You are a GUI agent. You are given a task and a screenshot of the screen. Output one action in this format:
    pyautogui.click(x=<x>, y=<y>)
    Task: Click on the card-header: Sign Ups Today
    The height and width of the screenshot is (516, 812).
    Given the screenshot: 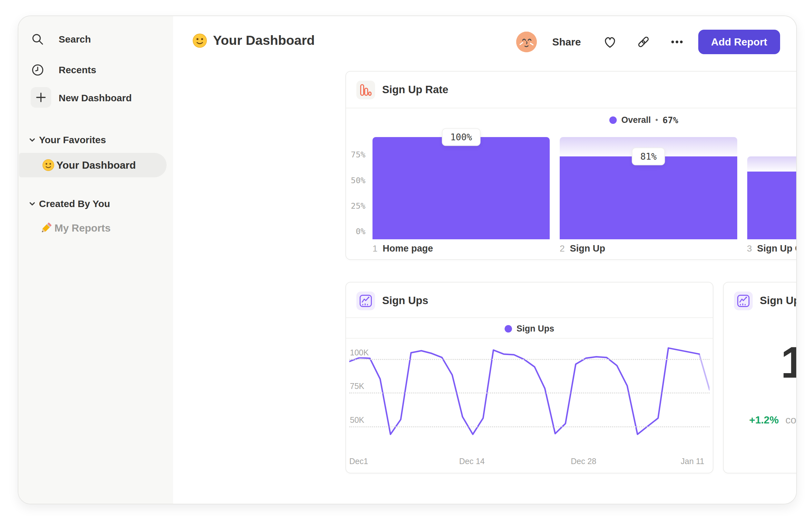 What is the action you would take?
    pyautogui.click(x=760, y=300)
    